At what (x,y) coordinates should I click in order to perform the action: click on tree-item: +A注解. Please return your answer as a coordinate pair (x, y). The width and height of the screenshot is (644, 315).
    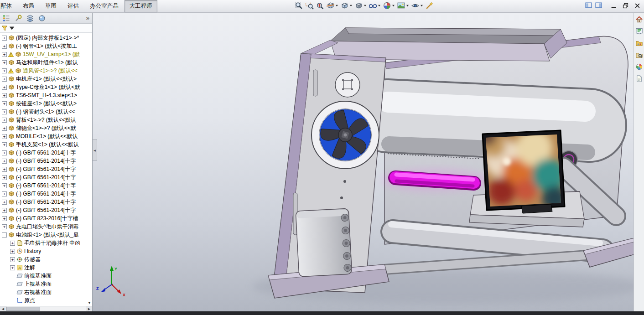
    Looking at the image, I should click on (46, 268).